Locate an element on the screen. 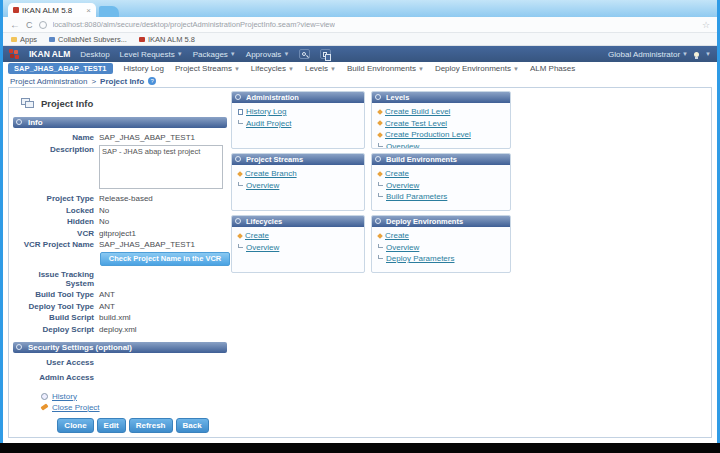 This screenshot has height=453, width=720. breadcrumb-section: Project Administration is located at coordinates (48, 82).